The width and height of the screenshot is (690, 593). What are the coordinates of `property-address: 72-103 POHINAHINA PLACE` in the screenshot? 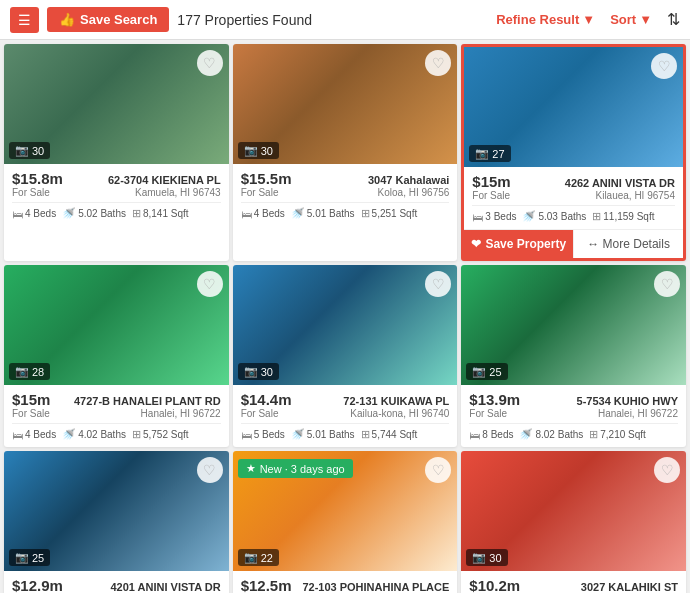 It's located at (376, 587).